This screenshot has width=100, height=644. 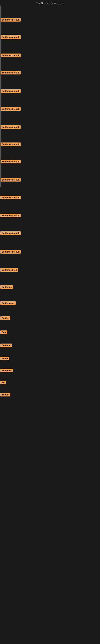 What do you see at coordinates (8, 303) in the screenshot?
I see `bottleneck-badge: Bottleneck r` at bounding box center [8, 303].